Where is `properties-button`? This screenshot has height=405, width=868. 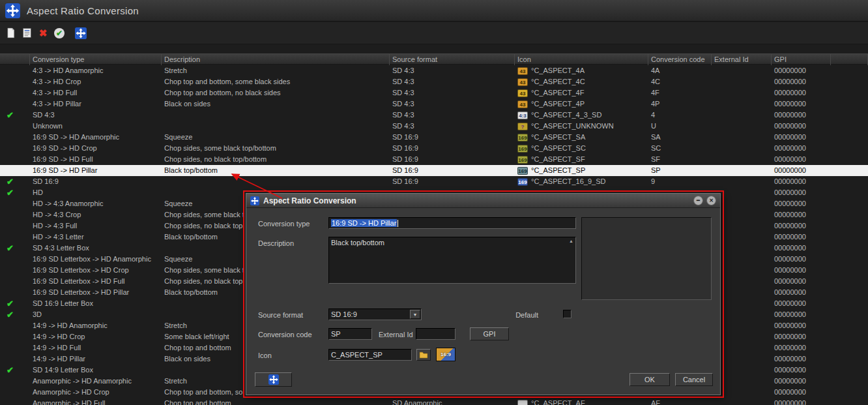 properties-button is located at coordinates (27, 33).